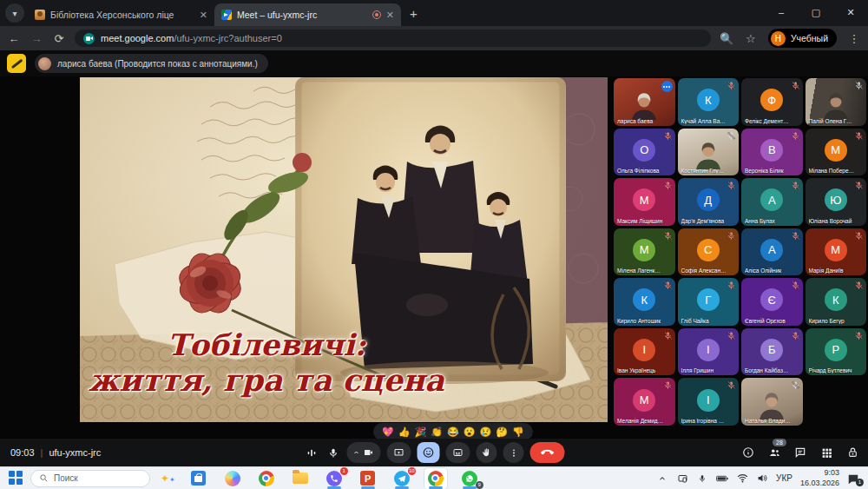  What do you see at coordinates (682, 479) in the screenshot?
I see `cast-device-icon` at bounding box center [682, 479].